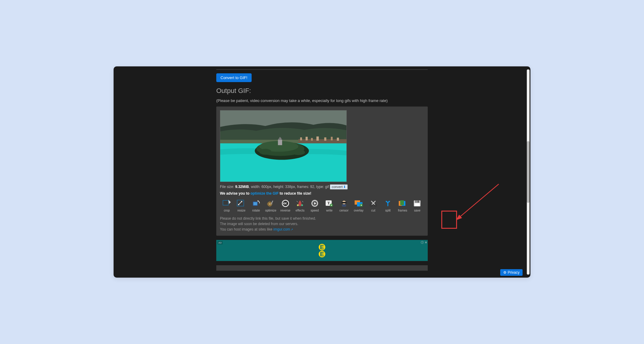 The image size is (644, 344). What do you see at coordinates (505, 272) in the screenshot?
I see `gear-icon: ⚙` at bounding box center [505, 272].